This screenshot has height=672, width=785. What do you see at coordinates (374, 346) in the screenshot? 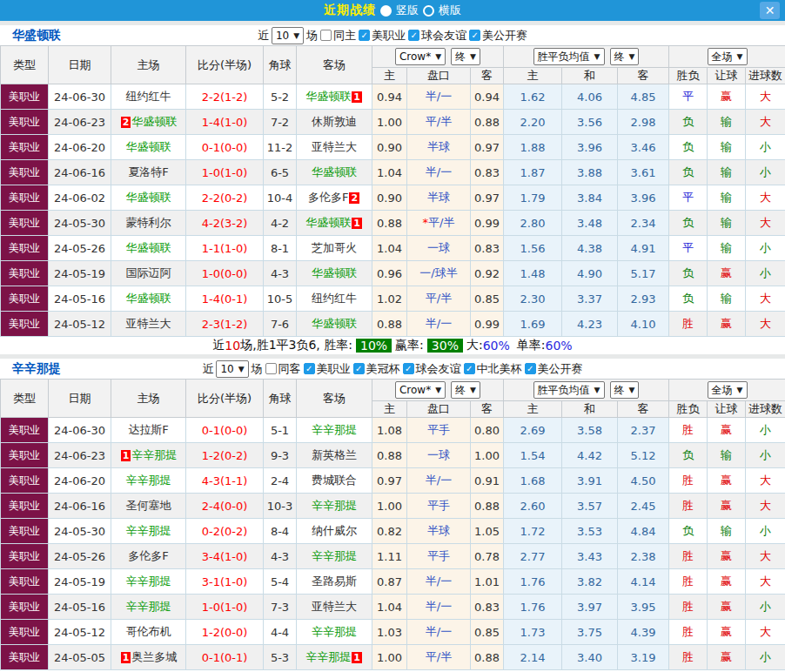
I see `win-rate-badge: 10%` at bounding box center [374, 346].